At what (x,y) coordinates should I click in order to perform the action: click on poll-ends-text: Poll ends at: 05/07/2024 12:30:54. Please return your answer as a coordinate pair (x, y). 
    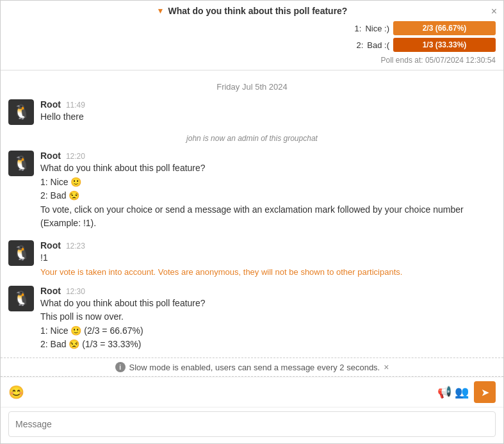
    Looking at the image, I should click on (252, 60).